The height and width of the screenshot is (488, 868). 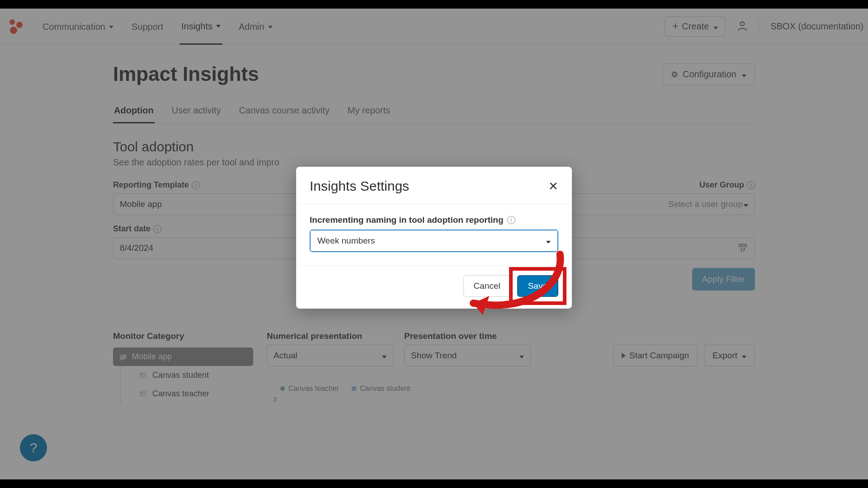 I want to click on info-icon, so click(x=511, y=220).